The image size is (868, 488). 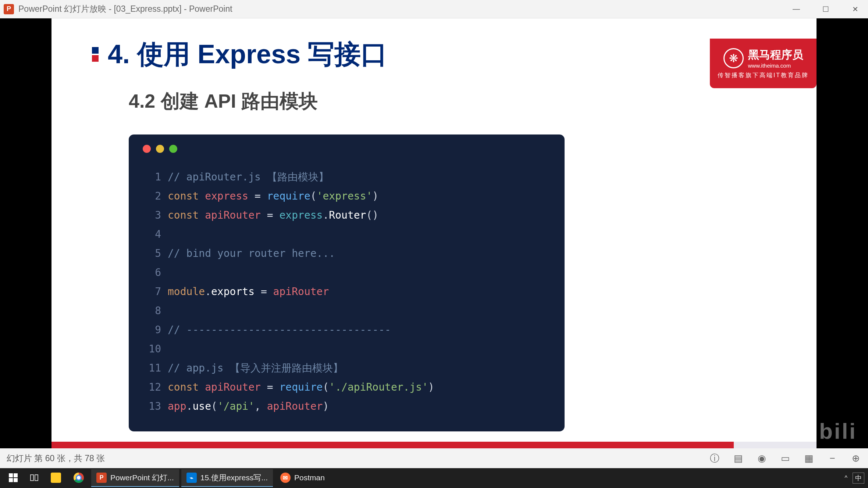 I want to click on tray-chevron-icon: ^, so click(x=846, y=478).